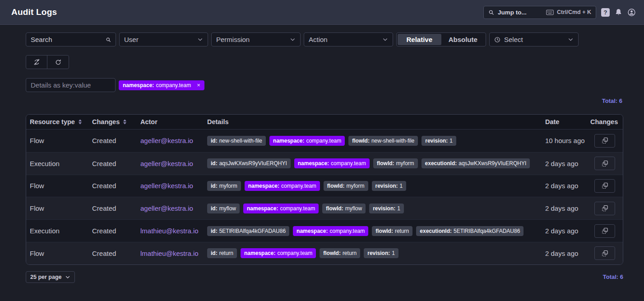 The image size is (644, 301). Describe the element at coordinates (324, 208) in the screenshot. I see `table-row: Flow Created ageller@kestra.io id:myflow…` at that location.